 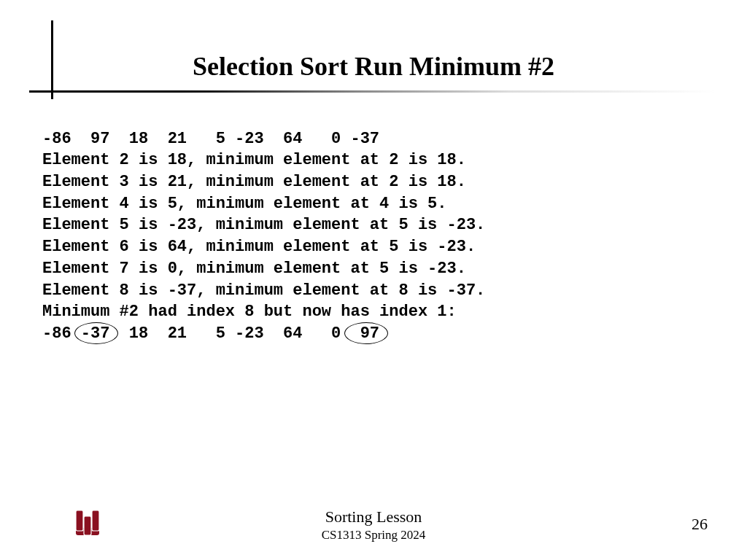 What do you see at coordinates (374, 524) in the screenshot?
I see `slide-footer: Sorting Lesson CS1313 Spring 2024 26` at bounding box center [374, 524].